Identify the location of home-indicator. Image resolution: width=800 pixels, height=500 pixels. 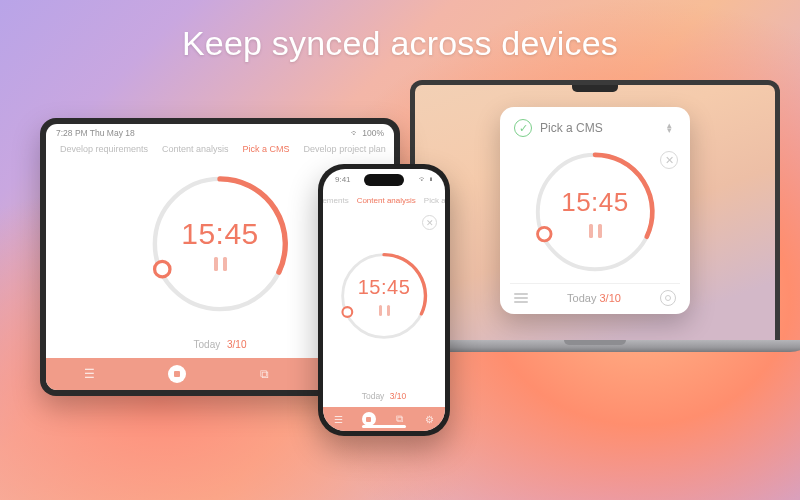
(384, 426).